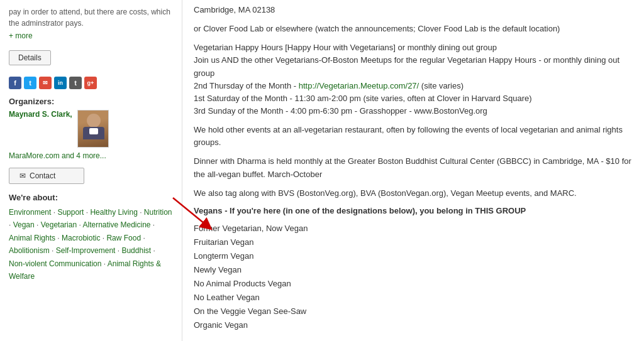 The height and width of the screenshot is (341, 644). Describe the element at coordinates (123, 238) in the screenshot. I see `tag-raw-food: Raw Food` at that location.